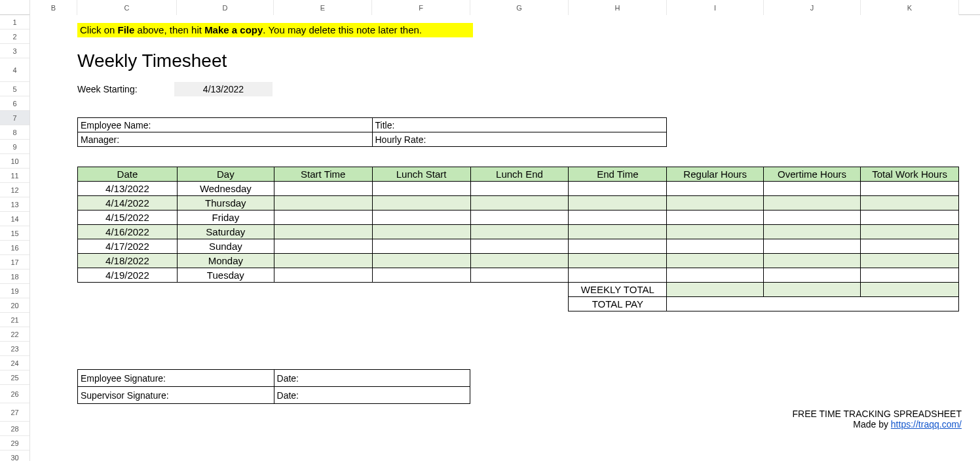 The height and width of the screenshot is (461, 980). Describe the element at coordinates (127, 8) in the screenshot. I see `column-header-C: C` at that location.